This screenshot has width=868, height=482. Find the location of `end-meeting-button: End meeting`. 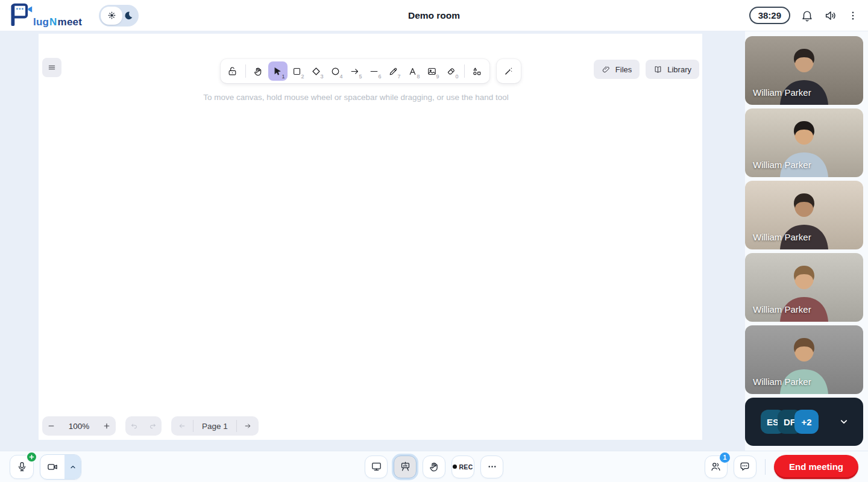

end-meeting-button: End meeting is located at coordinates (816, 467).